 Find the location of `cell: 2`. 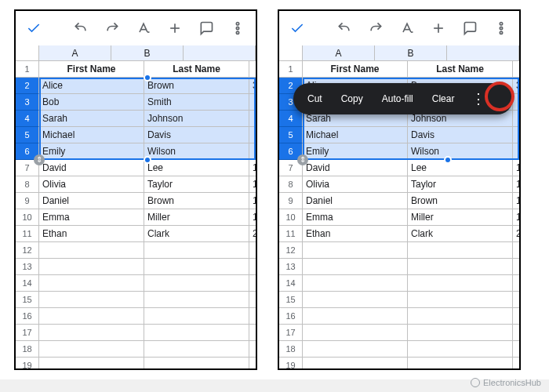

cell: 2 is located at coordinates (253, 234).